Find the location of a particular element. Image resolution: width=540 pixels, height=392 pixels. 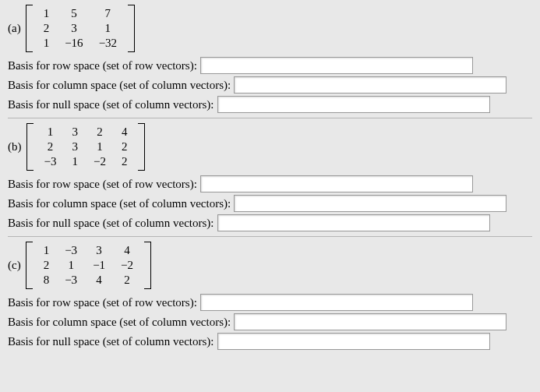

part-label: (b) is located at coordinates (15, 147).